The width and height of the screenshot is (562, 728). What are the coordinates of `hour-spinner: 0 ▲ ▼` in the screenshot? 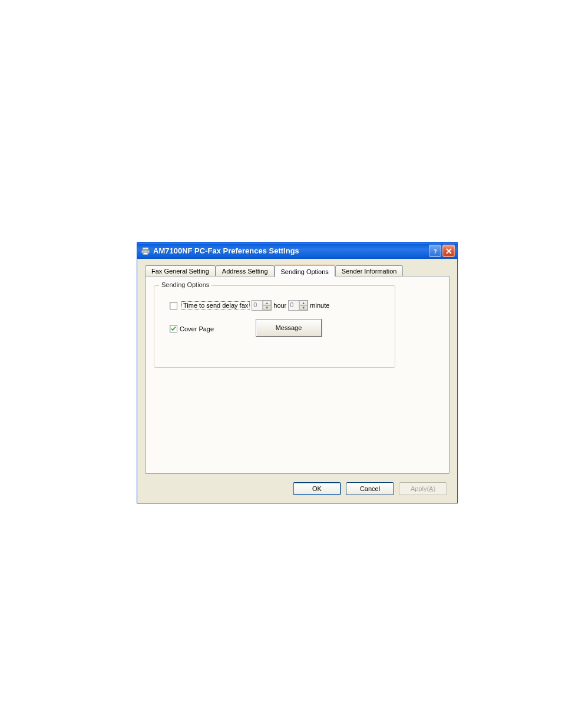 It's located at (262, 305).